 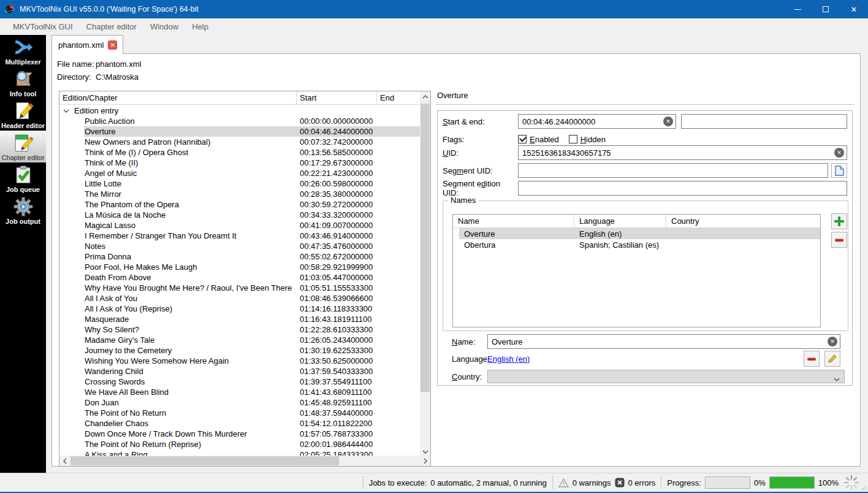 What do you see at coordinates (240, 110) in the screenshot?
I see `tree-row-edition-entry: Edition entry` at bounding box center [240, 110].